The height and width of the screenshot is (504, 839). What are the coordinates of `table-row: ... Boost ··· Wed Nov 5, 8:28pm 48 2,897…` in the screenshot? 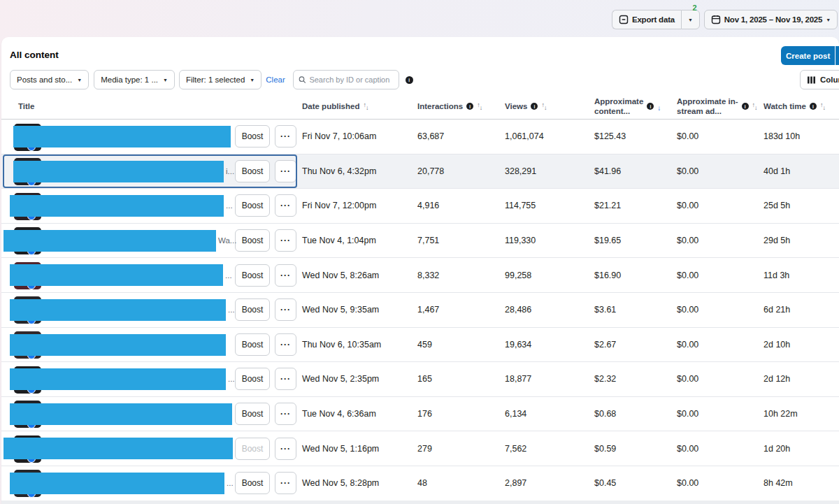 It's located at (420, 484).